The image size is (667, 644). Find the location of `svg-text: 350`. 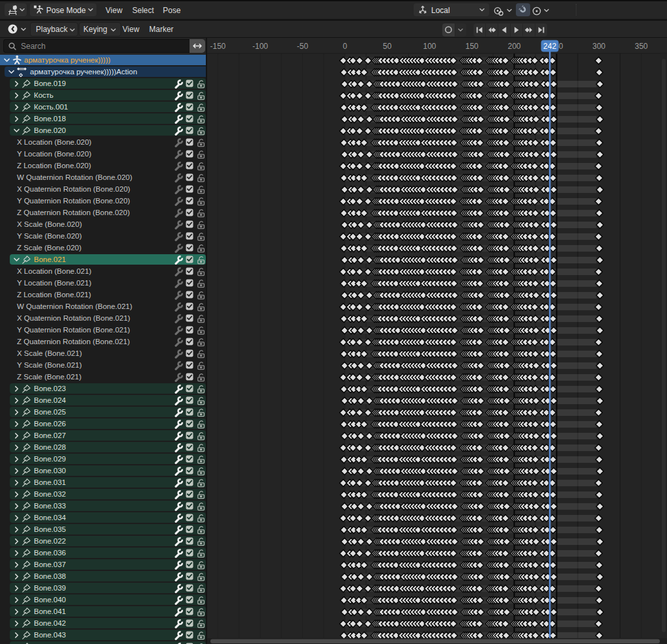

svg-text: 350 is located at coordinates (641, 46).